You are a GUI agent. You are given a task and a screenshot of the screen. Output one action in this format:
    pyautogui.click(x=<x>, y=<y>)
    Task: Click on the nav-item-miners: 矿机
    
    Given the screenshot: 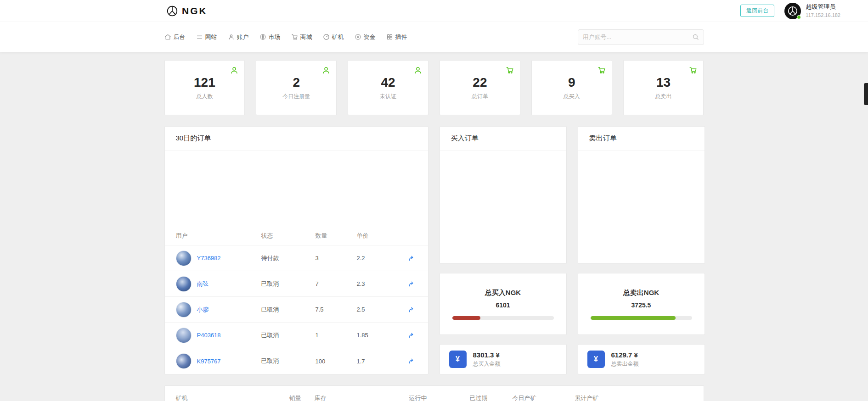 What is the action you would take?
    pyautogui.click(x=333, y=37)
    